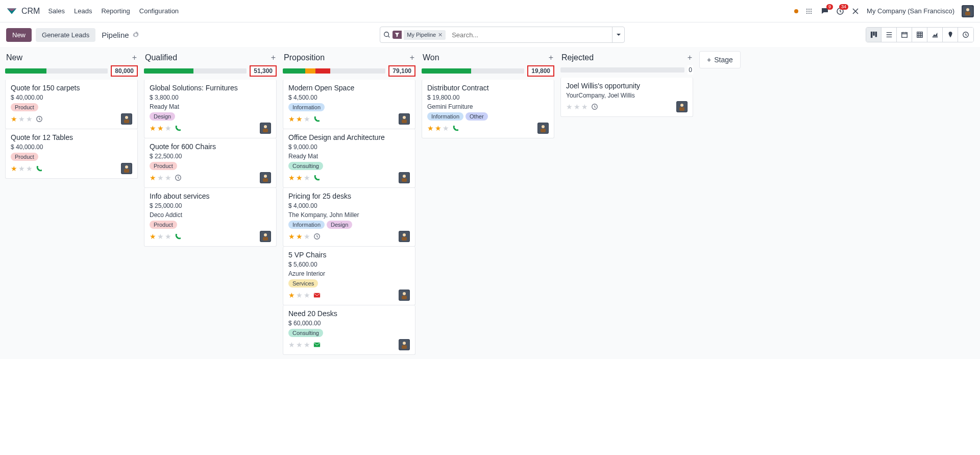  Describe the element at coordinates (83, 11) in the screenshot. I see `menu-leads: Leads` at that location.